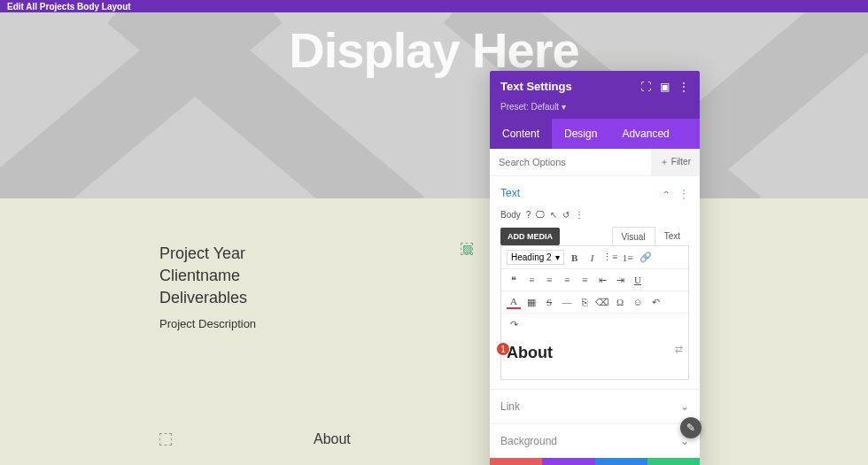 This screenshot has width=868, height=465. Describe the element at coordinates (521, 134) in the screenshot. I see `tab-content: Content` at that location.